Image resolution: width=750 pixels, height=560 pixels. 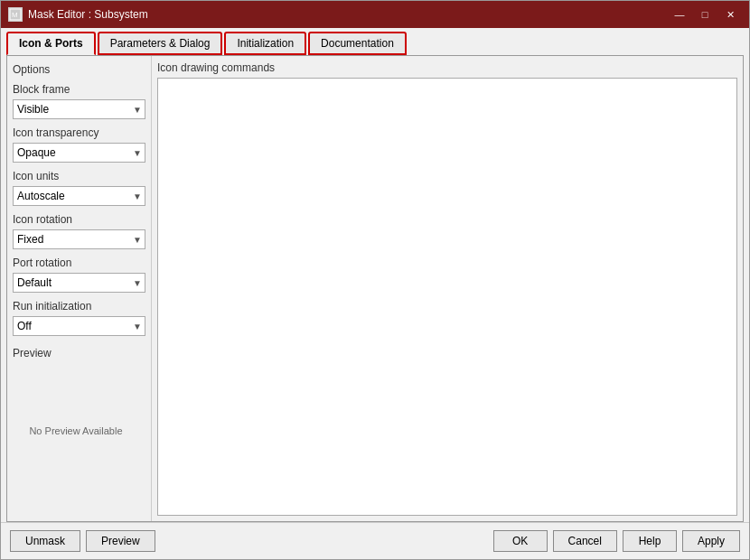 What do you see at coordinates (80, 283) in the screenshot?
I see `port-rotation-dropdown: Default Clockwise` at bounding box center [80, 283].